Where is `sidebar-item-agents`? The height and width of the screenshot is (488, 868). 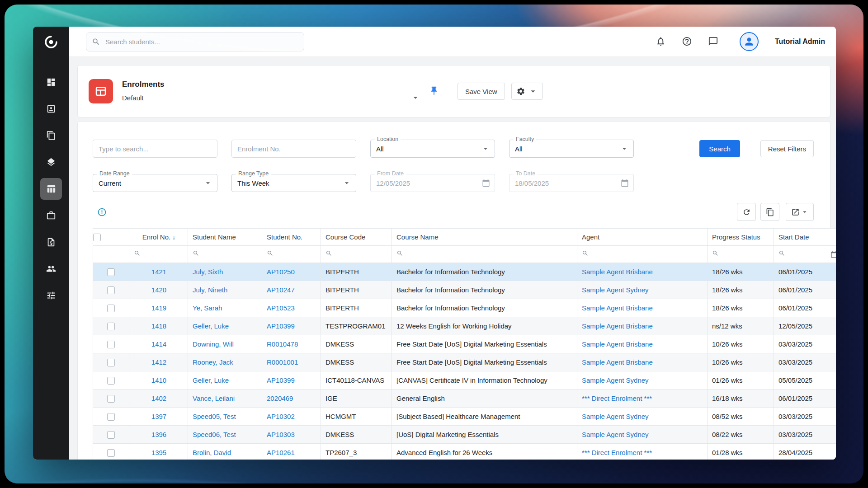 sidebar-item-agents is located at coordinates (51, 269).